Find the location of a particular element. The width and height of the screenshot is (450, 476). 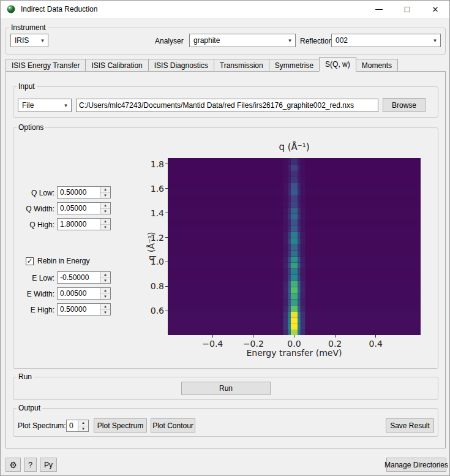

tab-transmission: Transmission is located at coordinates (241, 65).